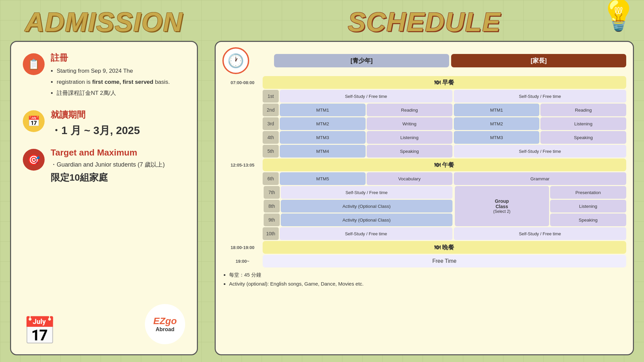  I want to click on group-class-cell: Group Class (Select 2), so click(502, 206).